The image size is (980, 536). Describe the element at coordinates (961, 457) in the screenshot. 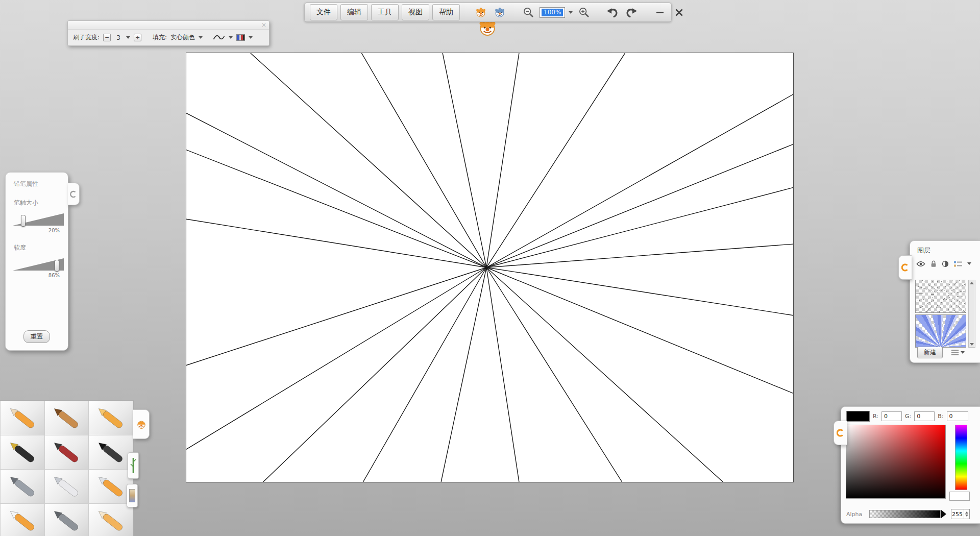

I see `hue-slider` at that location.